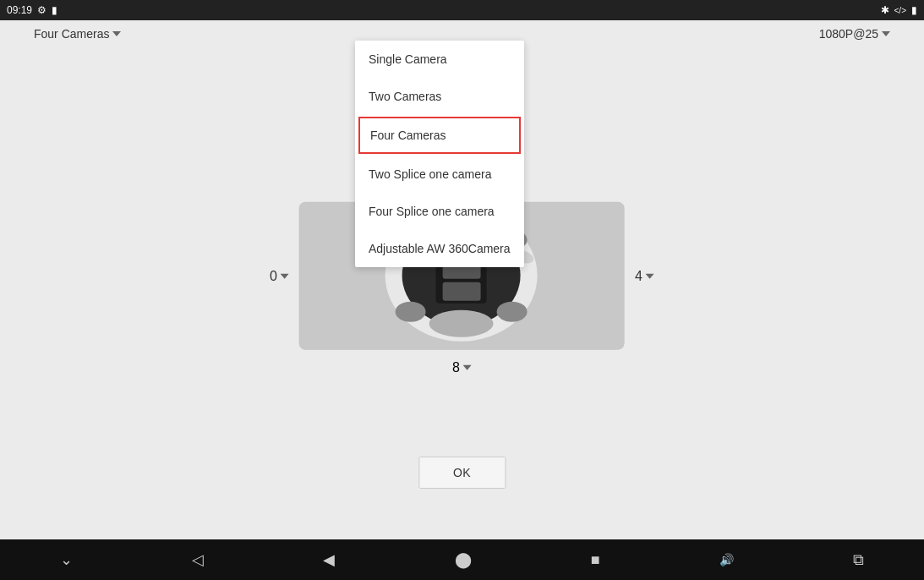  I want to click on battery-full-icon: ▮, so click(915, 10).